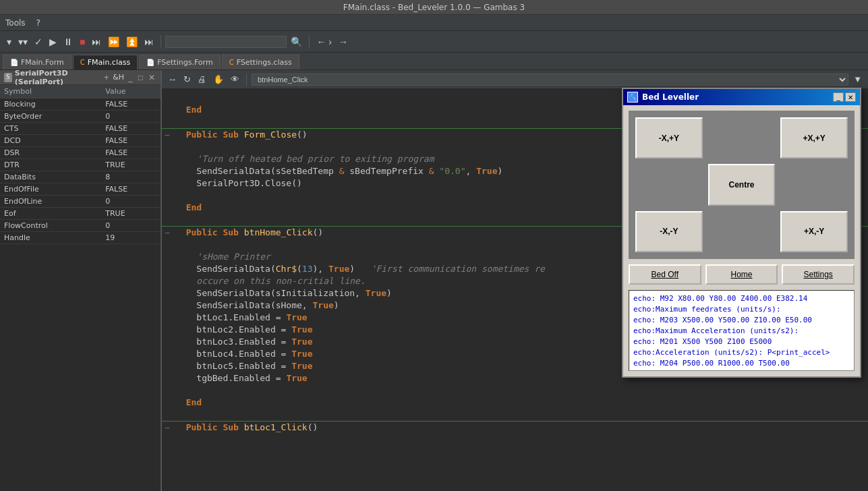 This screenshot has height=491, width=868. Describe the element at coordinates (185, 62) in the screenshot. I see `tab-label-fsettings-form: FSettings.Form` at that location.